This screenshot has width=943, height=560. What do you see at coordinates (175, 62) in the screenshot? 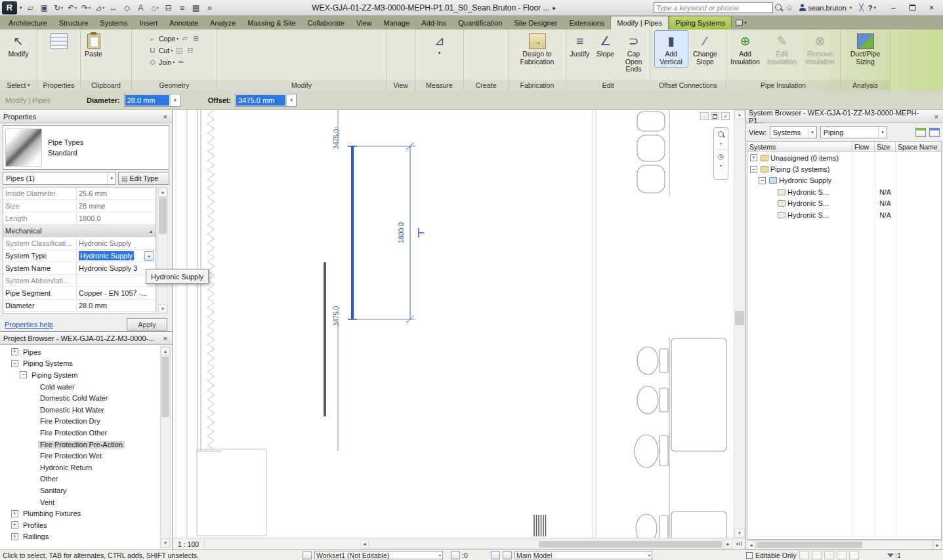
I see `geometry-tool-button: ◇ Join ▾ ≃` at bounding box center [175, 62].